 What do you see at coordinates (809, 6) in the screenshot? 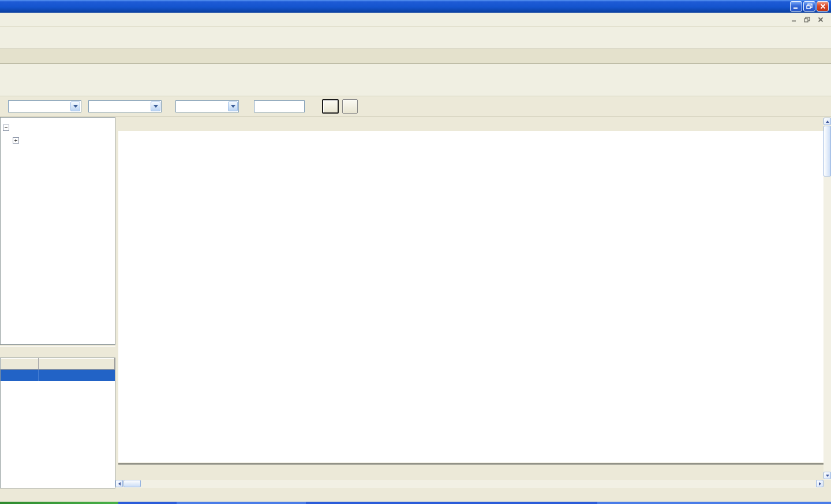
I see `restore-button` at bounding box center [809, 6].